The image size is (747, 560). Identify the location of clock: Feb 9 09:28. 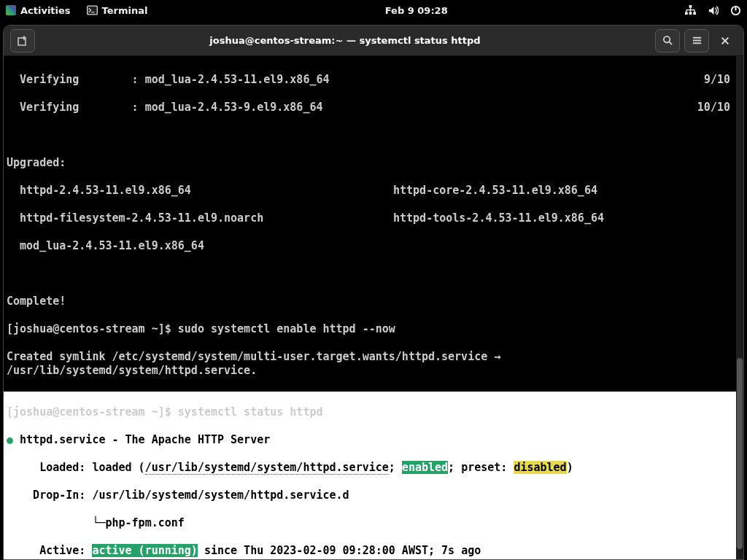
(416, 10).